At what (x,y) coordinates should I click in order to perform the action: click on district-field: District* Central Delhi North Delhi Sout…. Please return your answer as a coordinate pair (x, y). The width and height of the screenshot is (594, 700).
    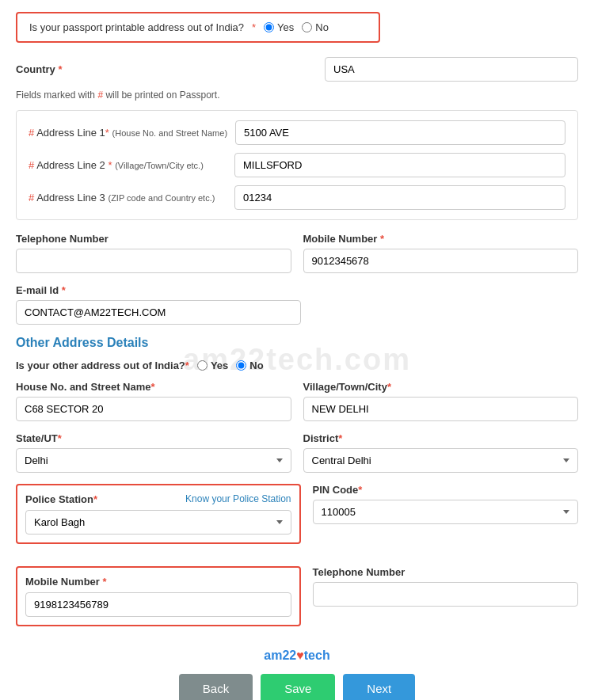
    Looking at the image, I should click on (441, 453).